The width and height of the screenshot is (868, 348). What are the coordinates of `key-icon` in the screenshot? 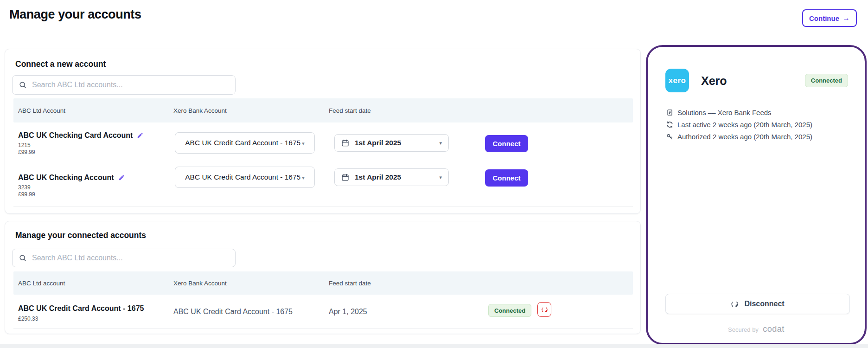 It's located at (670, 136).